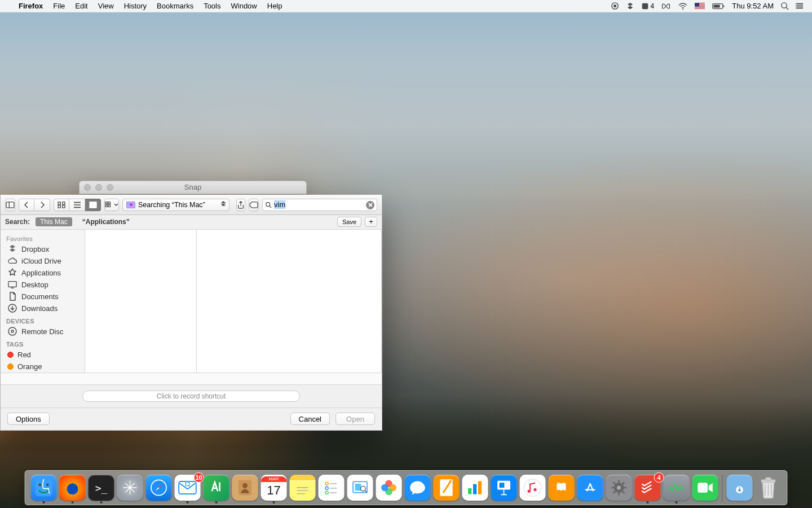 The height and width of the screenshot is (508, 812). Describe the element at coordinates (42, 205) in the screenshot. I see `forward-button` at that location.